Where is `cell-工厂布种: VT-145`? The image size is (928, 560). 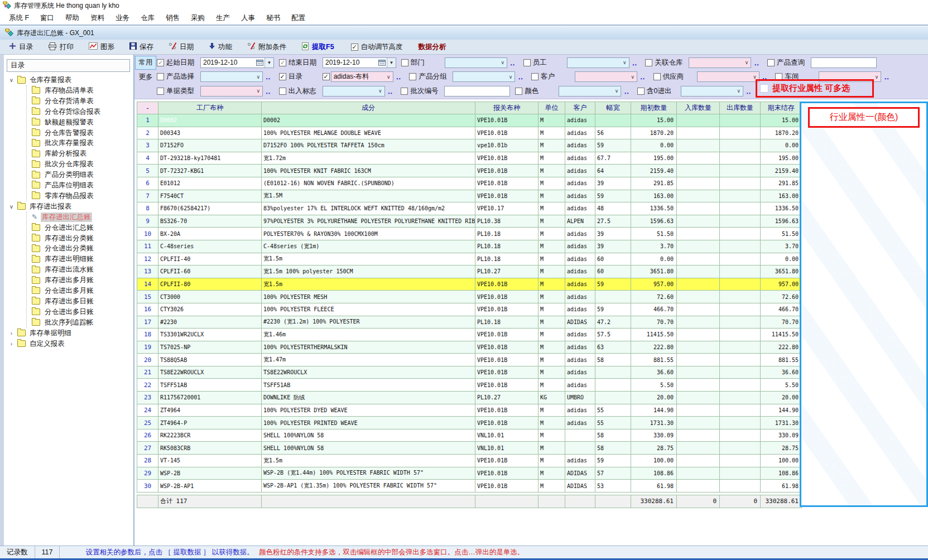
cell-工厂布种: VT-145 is located at coordinates (210, 461).